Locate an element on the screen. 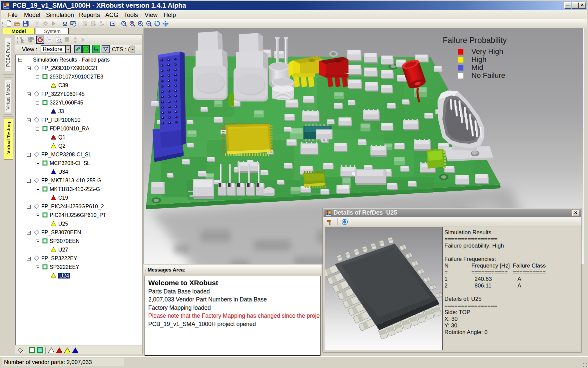 This screenshot has width=588, height=368. svg-text: Mid is located at coordinates (477, 67).